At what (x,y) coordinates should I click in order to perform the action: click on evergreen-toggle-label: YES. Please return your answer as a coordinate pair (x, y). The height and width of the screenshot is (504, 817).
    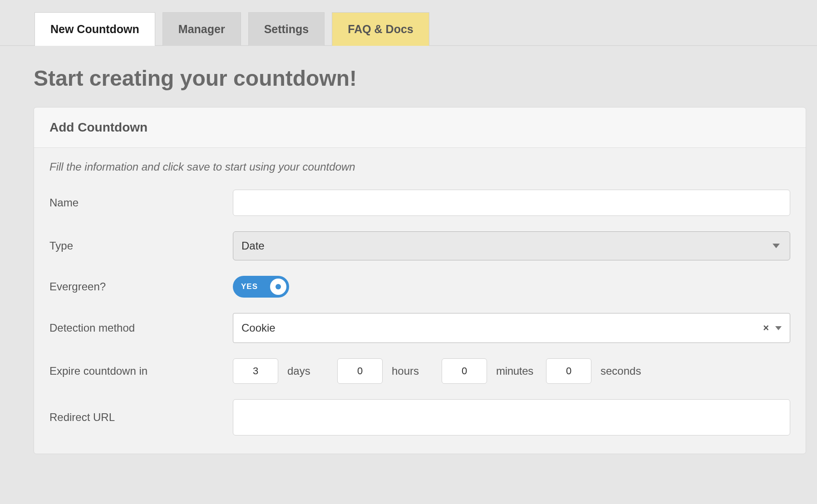
    Looking at the image, I should click on (250, 287).